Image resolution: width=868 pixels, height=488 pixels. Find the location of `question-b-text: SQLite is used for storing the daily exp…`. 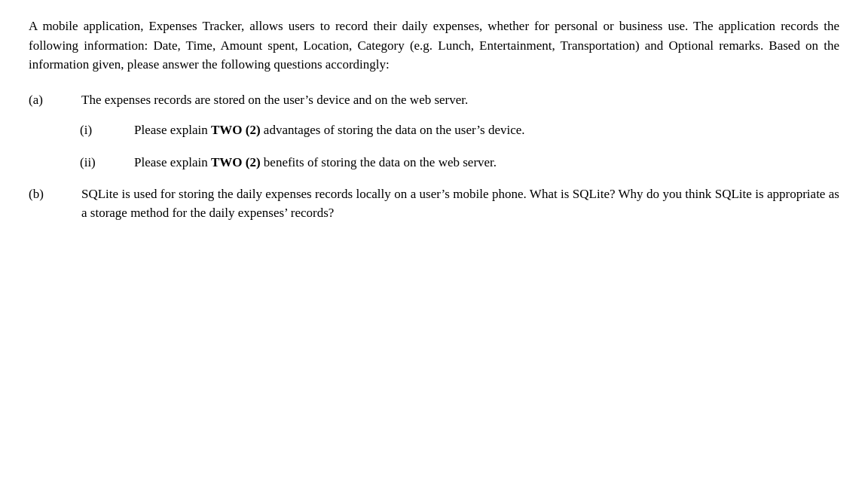

question-b-text: SQLite is used for storing the daily exp… is located at coordinates (460, 203).